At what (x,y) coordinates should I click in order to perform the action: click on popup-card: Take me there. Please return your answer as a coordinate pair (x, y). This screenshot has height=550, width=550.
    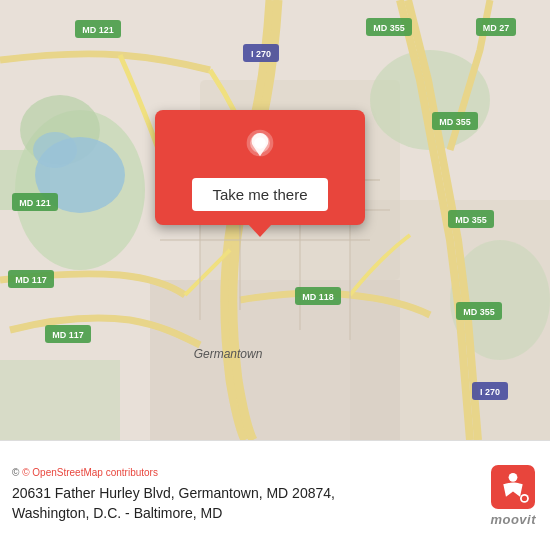
    Looking at the image, I should click on (260, 168).